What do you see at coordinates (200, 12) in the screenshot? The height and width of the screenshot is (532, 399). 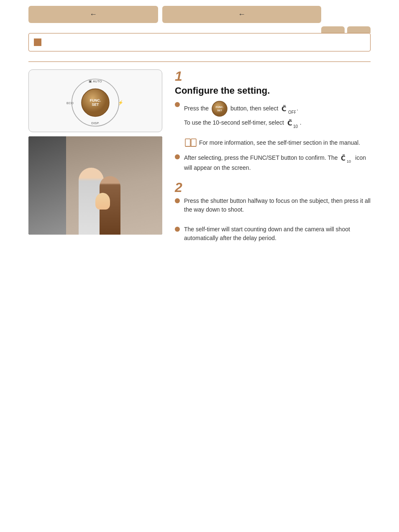 I see `top-navigation: ← ←` at bounding box center [200, 12].